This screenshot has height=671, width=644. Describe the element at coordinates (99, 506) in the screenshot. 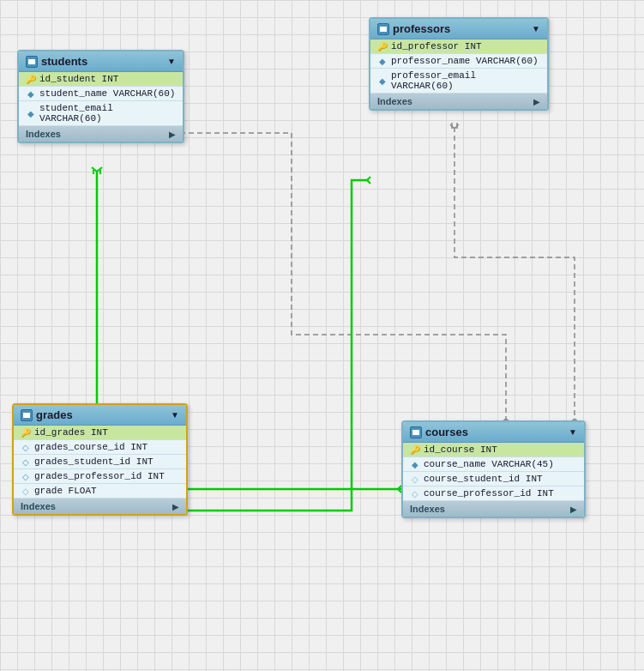

I see `grades-indexes: Indexes ▶` at that location.